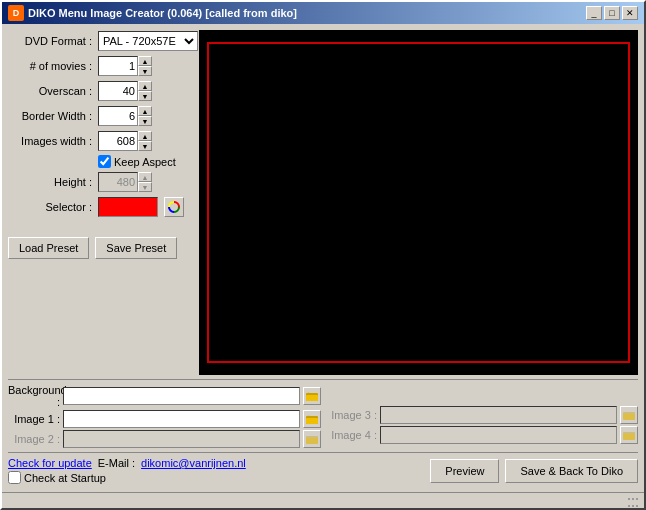 This screenshot has height=510, width=646. I want to click on check-startup-label: Check at Startup, so click(65, 478).